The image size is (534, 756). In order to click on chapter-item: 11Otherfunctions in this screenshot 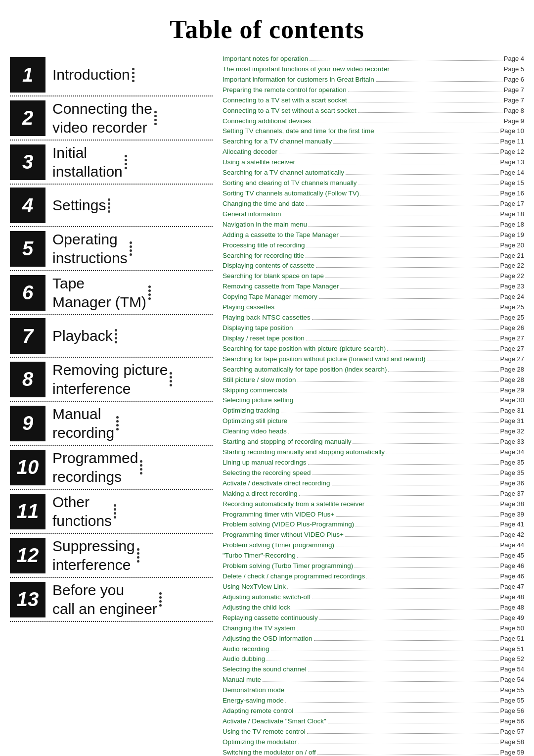, I will do `click(111, 512)`.